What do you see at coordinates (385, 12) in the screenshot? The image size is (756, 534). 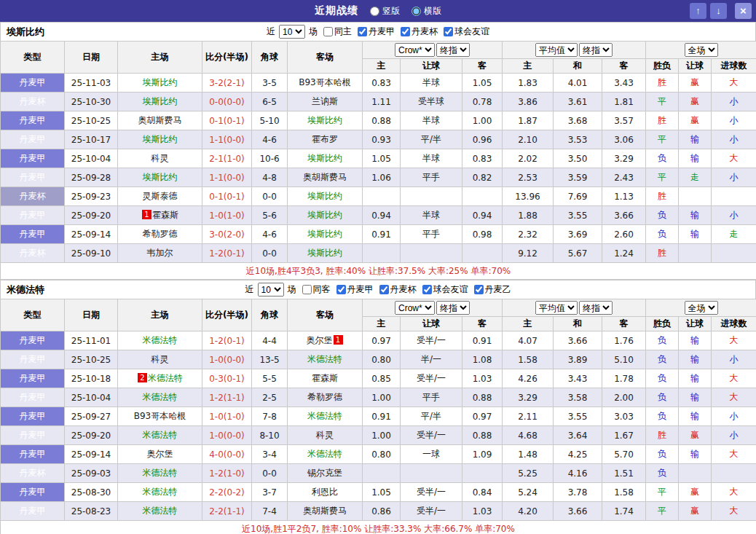 I see `layout-option-vertical: 竖版` at bounding box center [385, 12].